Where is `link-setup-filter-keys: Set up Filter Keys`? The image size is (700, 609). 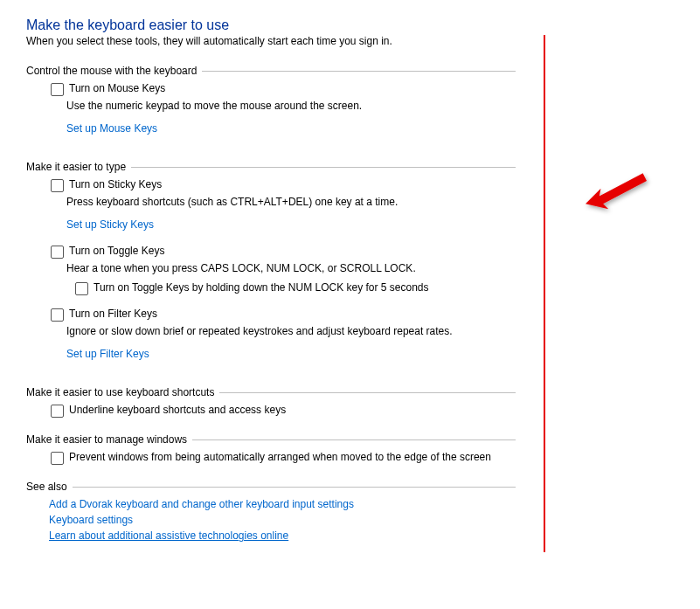 link-setup-filter-keys: Set up Filter Keys is located at coordinates (108, 354).